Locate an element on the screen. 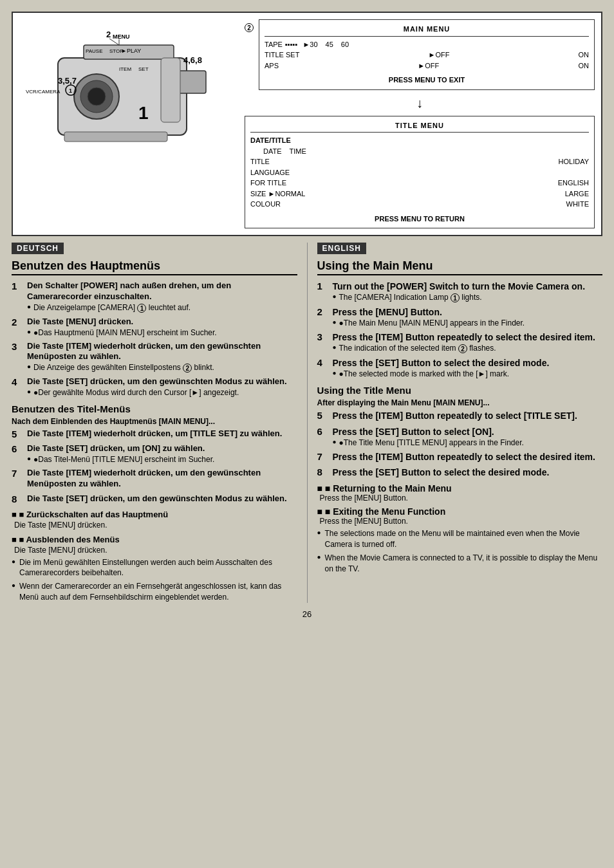 Image resolution: width=614 pixels, height=868 pixels. de-step-3-num: 3 is located at coordinates (17, 346).